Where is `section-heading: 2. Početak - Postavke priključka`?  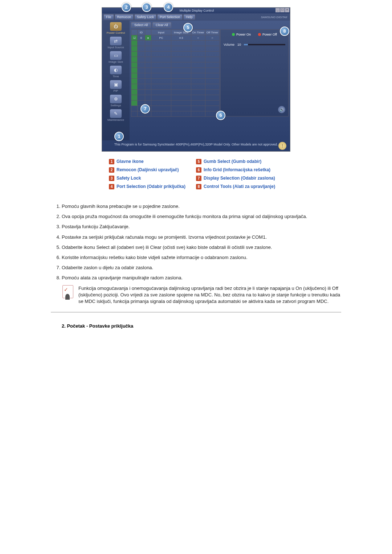
section-heading: 2. Početak - Postavke priključka is located at coordinates (201, 326).